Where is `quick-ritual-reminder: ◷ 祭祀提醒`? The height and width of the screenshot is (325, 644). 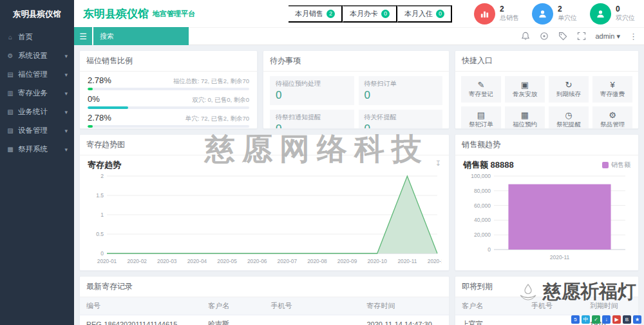
quick-ritual-reminder: ◷ 祭祀提醒 is located at coordinates (569, 117).